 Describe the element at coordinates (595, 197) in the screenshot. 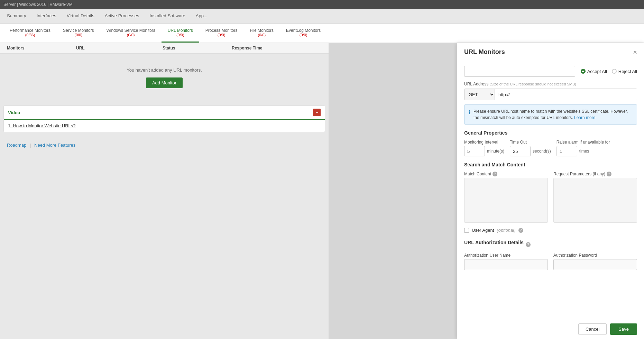

I see `request-params-group: Request Parameters (if any) ?` at that location.